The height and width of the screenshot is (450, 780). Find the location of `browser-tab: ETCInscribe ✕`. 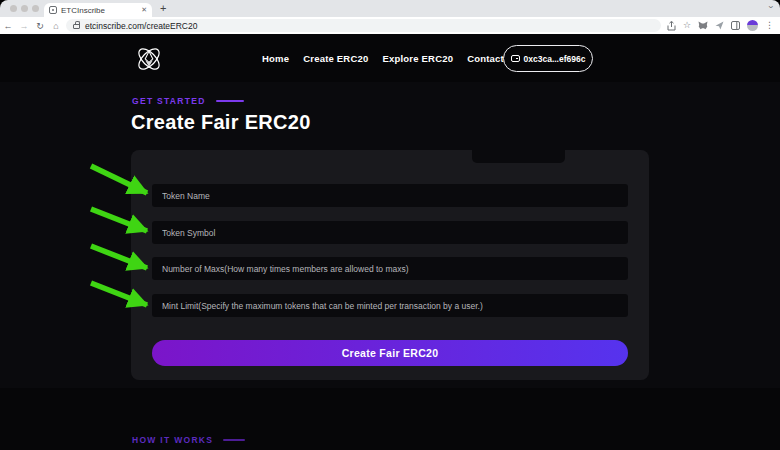

browser-tab: ETCInscribe ✕ is located at coordinates (98, 10).